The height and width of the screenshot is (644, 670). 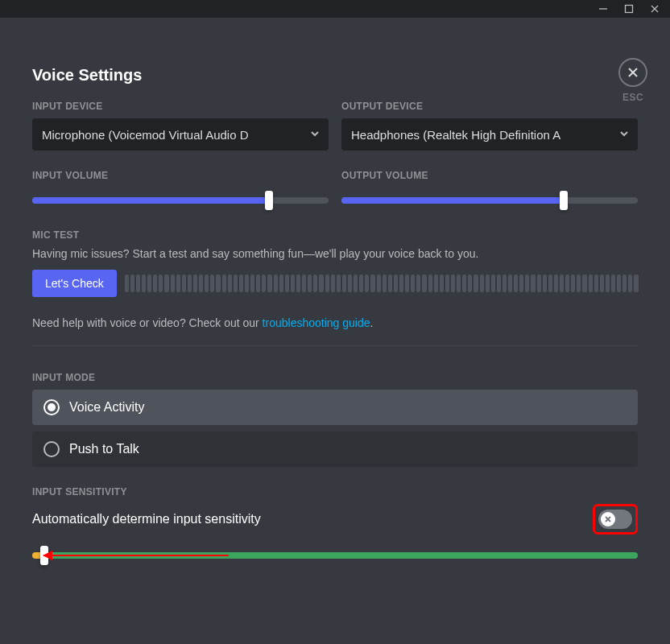 What do you see at coordinates (335, 9) in the screenshot?
I see `window-titlebar` at bounding box center [335, 9].